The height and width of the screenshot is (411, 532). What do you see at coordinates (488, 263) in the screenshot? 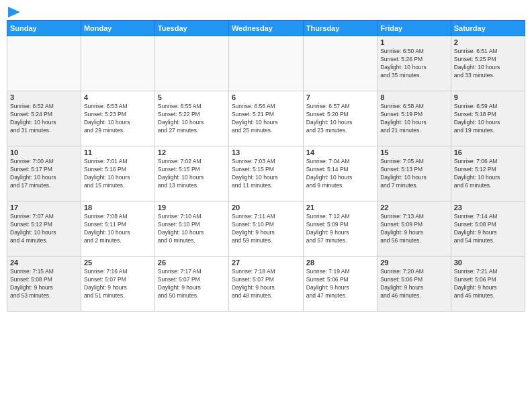
I see `day-number: 30` at bounding box center [488, 263].